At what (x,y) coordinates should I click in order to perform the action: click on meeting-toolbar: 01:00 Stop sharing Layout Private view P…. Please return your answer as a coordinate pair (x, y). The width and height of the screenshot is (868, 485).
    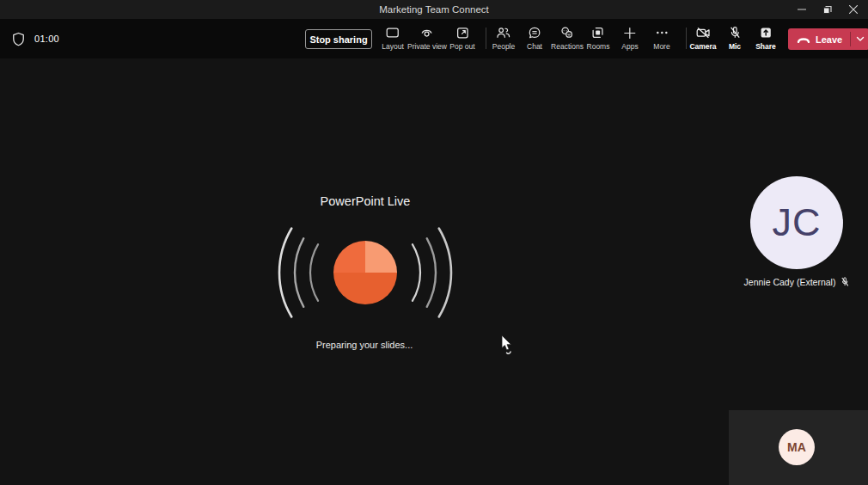
    Looking at the image, I should click on (434, 39).